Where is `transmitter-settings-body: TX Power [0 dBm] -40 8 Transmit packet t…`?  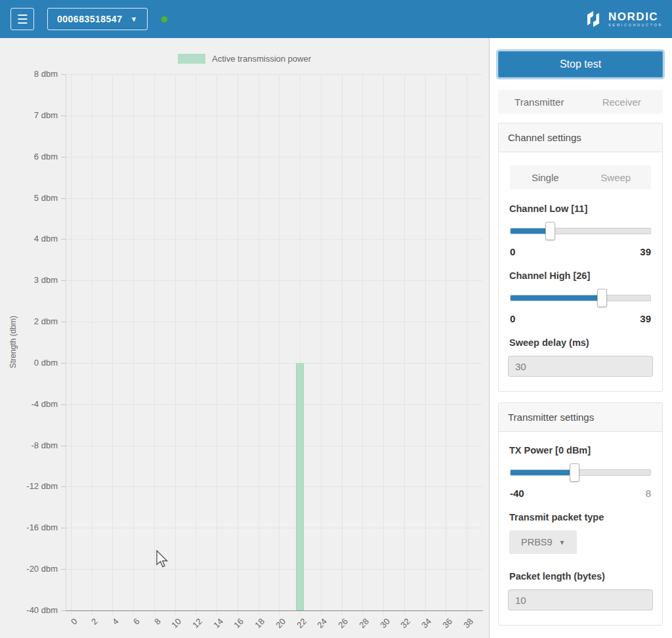
transmitter-settings-body: TX Power [0 dBm] -40 8 Transmit packet t… is located at coordinates (580, 528).